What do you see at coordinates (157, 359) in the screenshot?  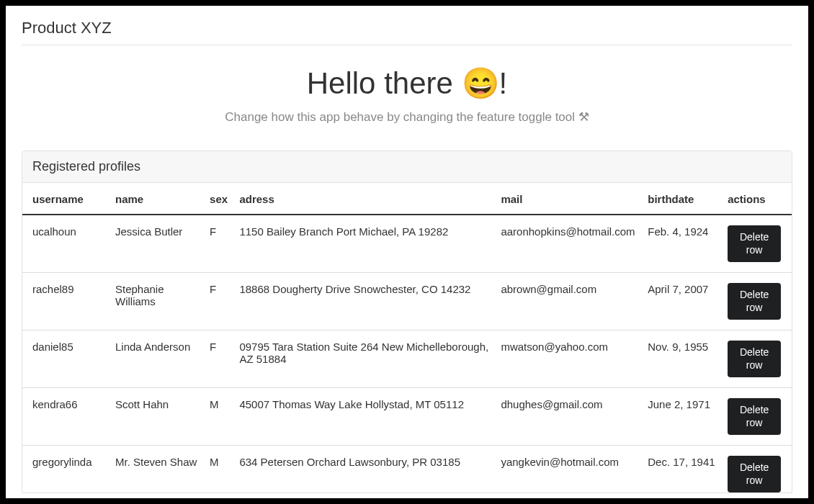 I see `cell-name: Linda Anderson` at bounding box center [157, 359].